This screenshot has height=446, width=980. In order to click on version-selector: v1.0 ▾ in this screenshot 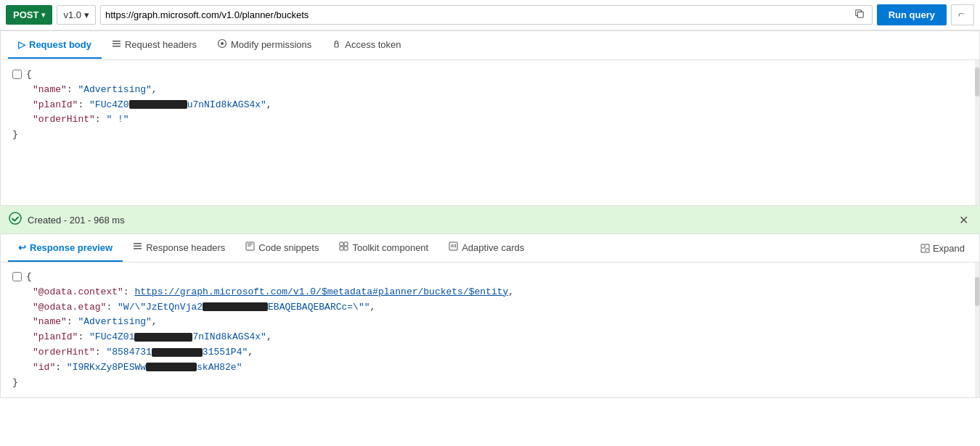, I will do `click(76, 15)`.